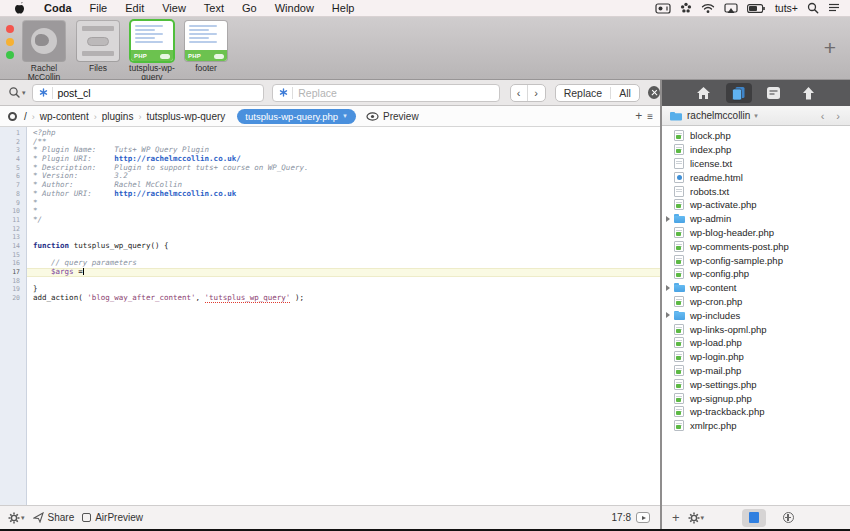 Image resolution: width=850 pixels, height=531 pixels. Describe the element at coordinates (330, 212) in the screenshot. I see `code-line-10: 10*` at that location.